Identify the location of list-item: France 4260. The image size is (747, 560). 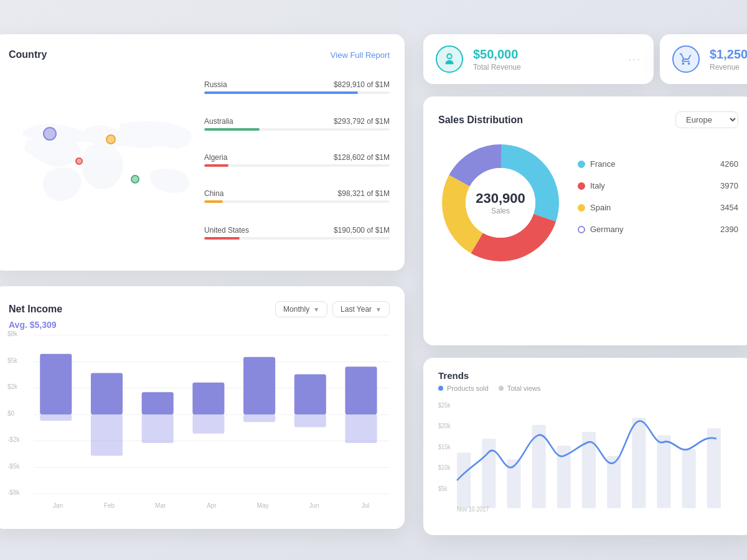
(658, 164).